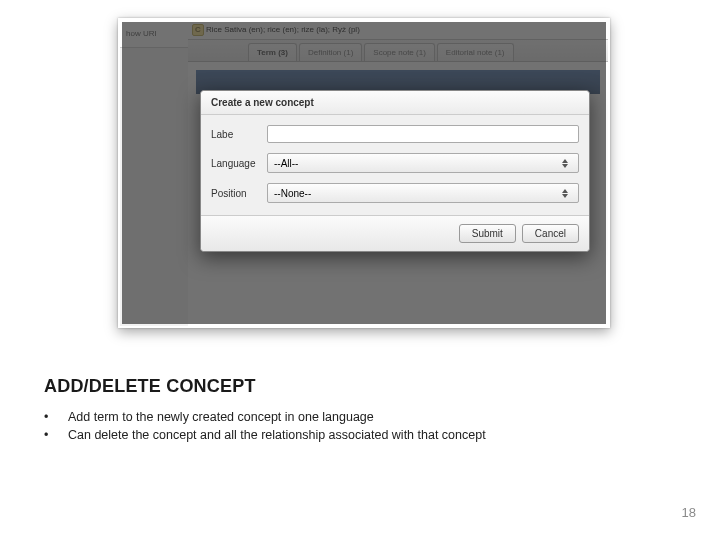 The width and height of the screenshot is (720, 540). Describe the element at coordinates (423, 163) in the screenshot. I see `language-select: --All--` at that location.